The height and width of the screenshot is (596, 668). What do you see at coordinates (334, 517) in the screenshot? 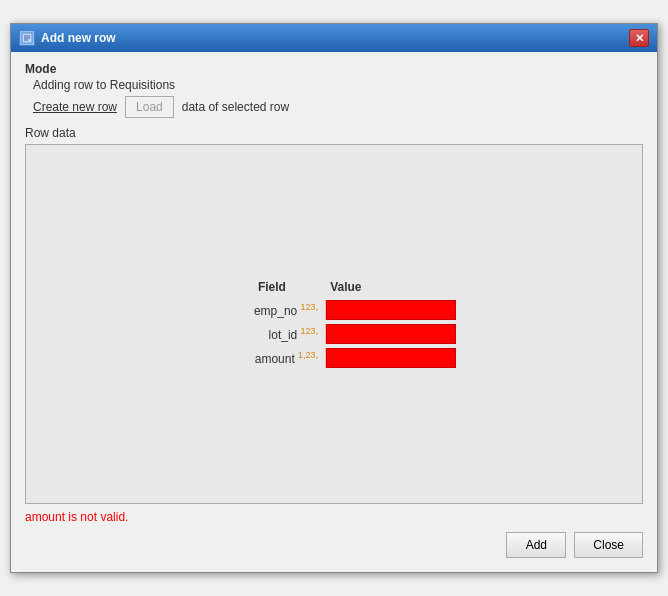
I see `error-message: amount is not valid.` at bounding box center [334, 517].